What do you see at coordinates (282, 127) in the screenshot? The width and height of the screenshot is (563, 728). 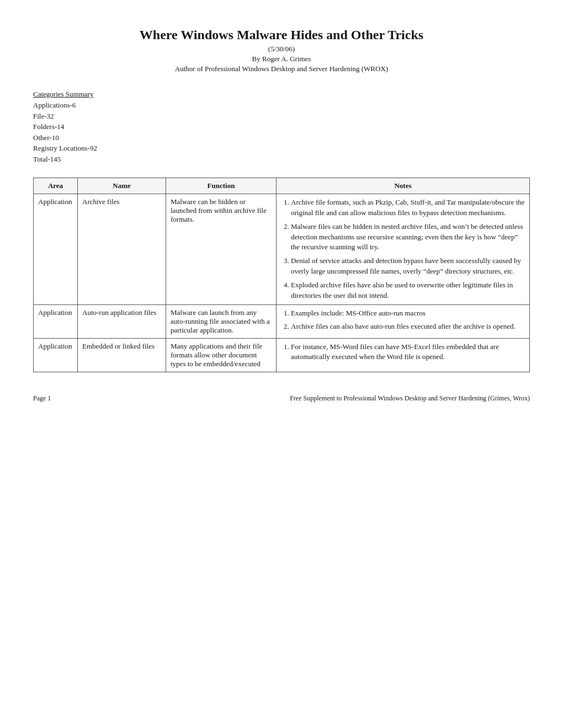 I see `categories-item: Folders-14` at bounding box center [282, 127].